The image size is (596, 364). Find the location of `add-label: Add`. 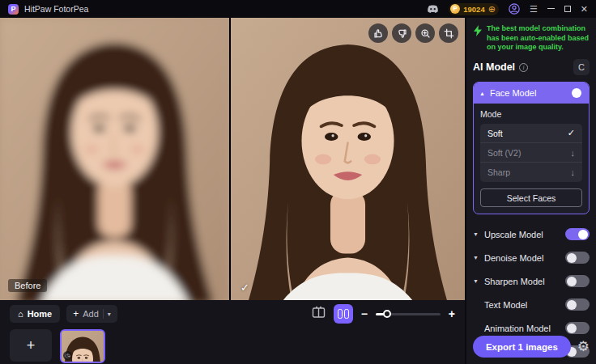

add-label: Add is located at coordinates (91, 314).